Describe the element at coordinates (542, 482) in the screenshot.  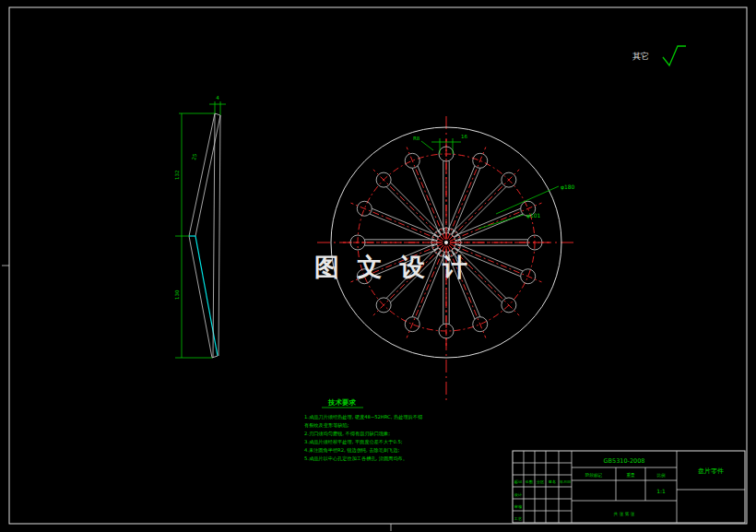
I see `tb-header-row: 标记处数分区签名年月日` at that location.